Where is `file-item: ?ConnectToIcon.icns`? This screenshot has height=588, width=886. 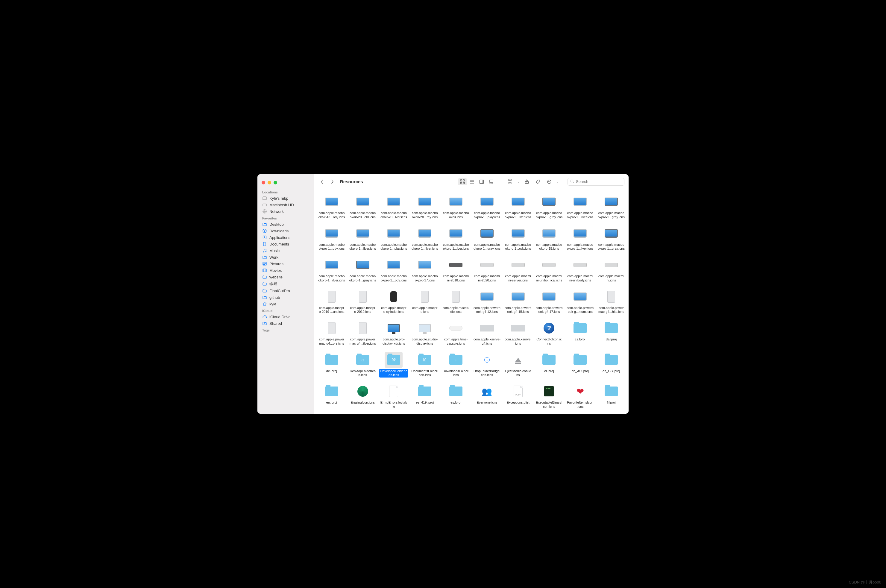
file-item: ?ConnectToIcon.icns is located at coordinates (549, 333).